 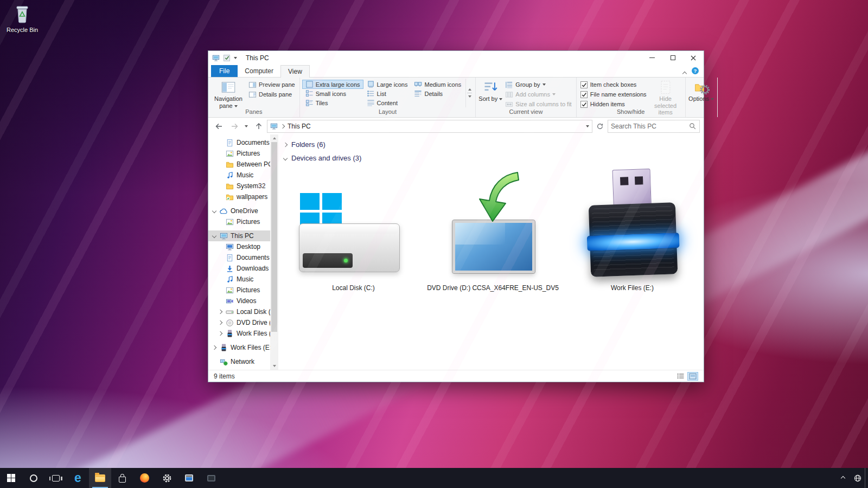 What do you see at coordinates (456, 57) in the screenshot?
I see `titlebar: This PC` at bounding box center [456, 57].